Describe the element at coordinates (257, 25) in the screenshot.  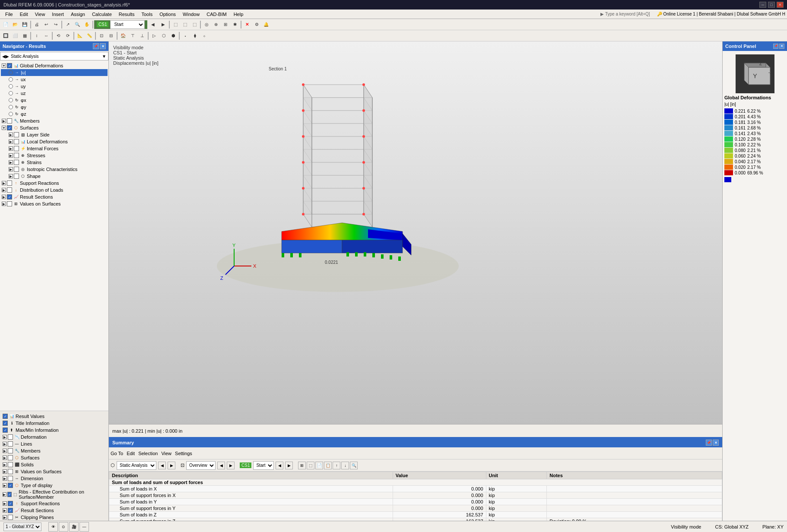
I see `tb-misc1: ⚙` at that location.